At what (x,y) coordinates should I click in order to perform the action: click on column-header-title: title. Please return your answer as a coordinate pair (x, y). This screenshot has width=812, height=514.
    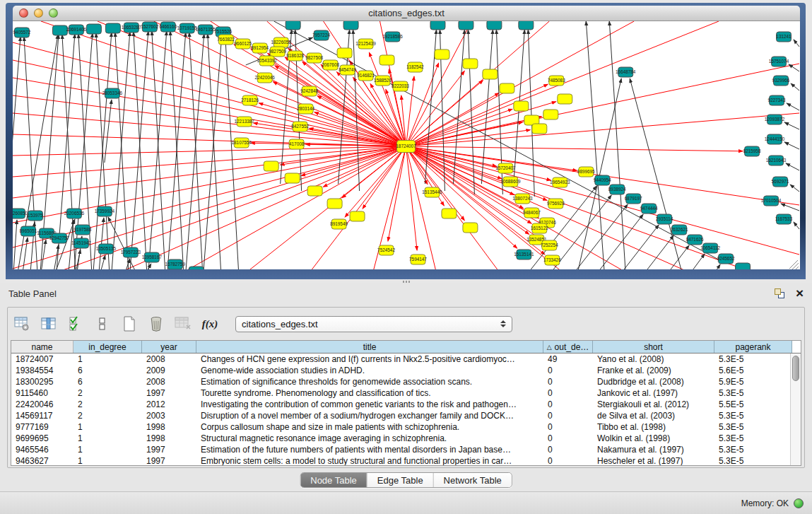
    Looking at the image, I should click on (370, 346).